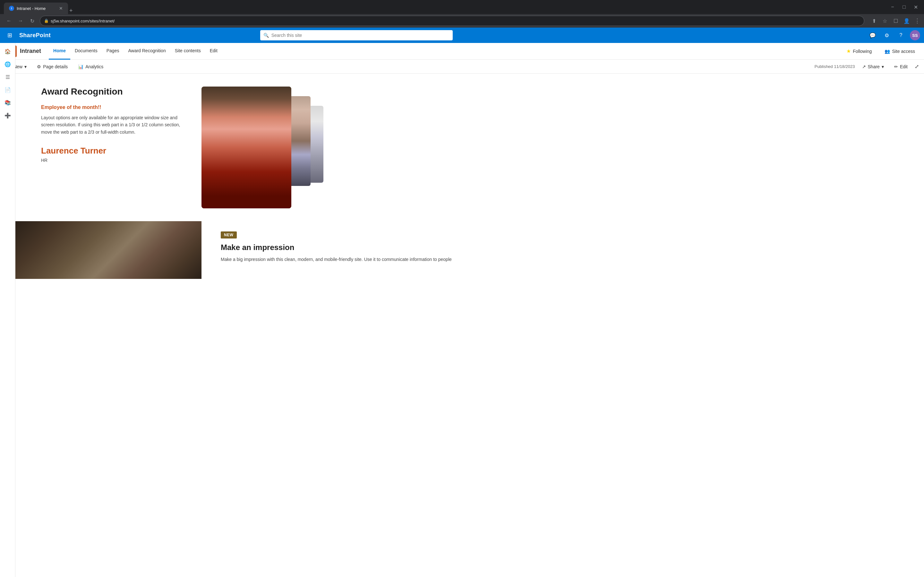  Describe the element at coordinates (862, 51) in the screenshot. I see `following-label: Following` at that location.